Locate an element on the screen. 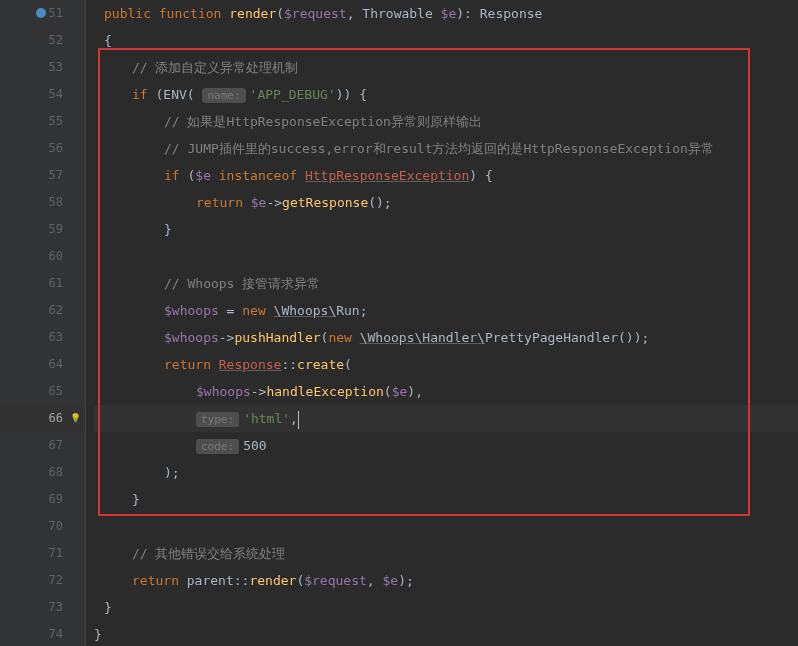 This screenshot has width=798, height=646. class-name: PrettyPageHandler is located at coordinates (552, 338).